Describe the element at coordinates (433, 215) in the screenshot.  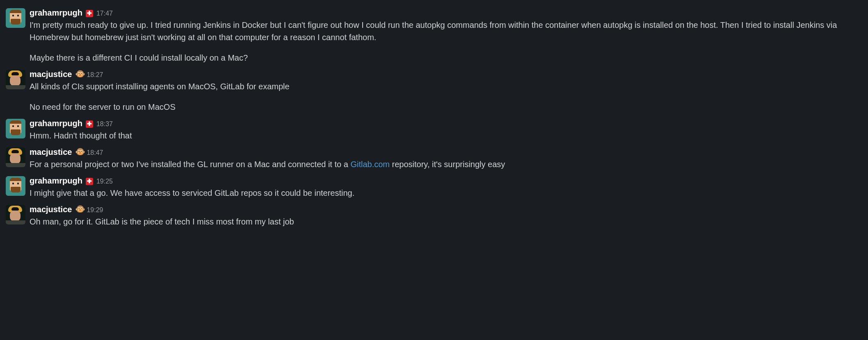
I see `message: macjustice 🐵 19:29 Oh man, go for it. Gi…` at that location.